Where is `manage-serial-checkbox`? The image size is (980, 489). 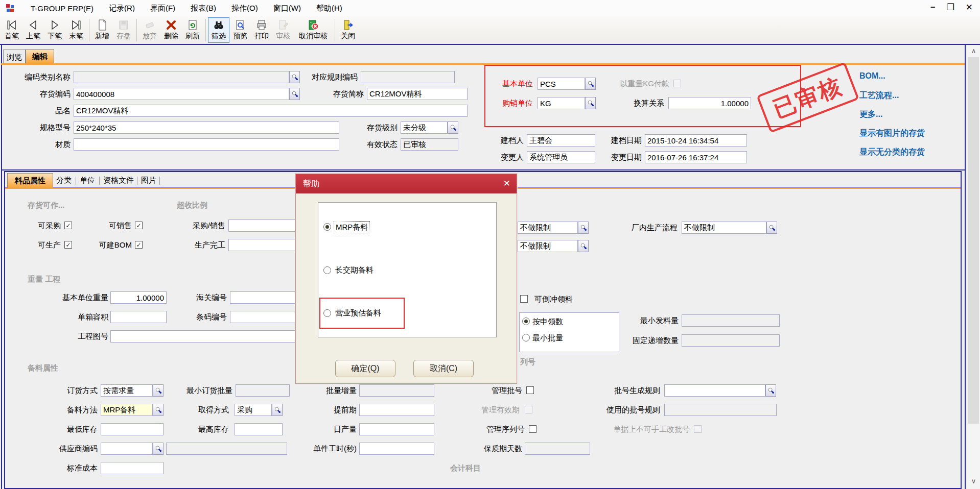
manage-serial-checkbox is located at coordinates (532, 429).